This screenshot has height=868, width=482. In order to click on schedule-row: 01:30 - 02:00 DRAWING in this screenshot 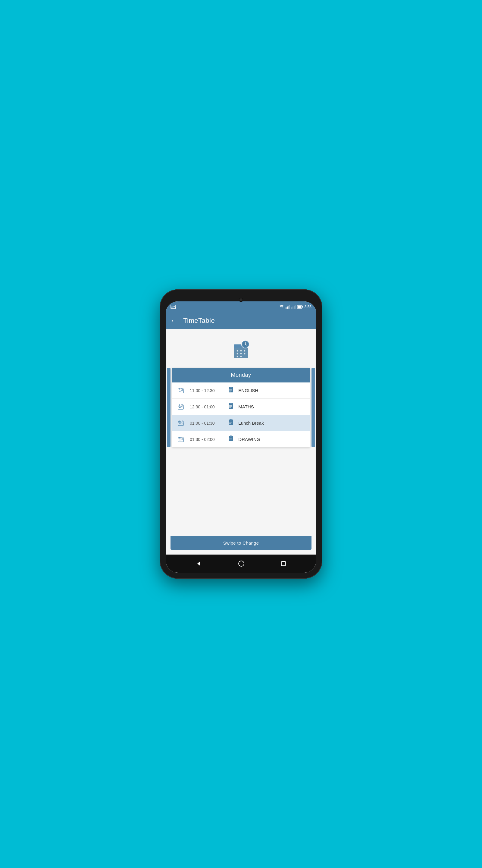, I will do `click(241, 439)`.